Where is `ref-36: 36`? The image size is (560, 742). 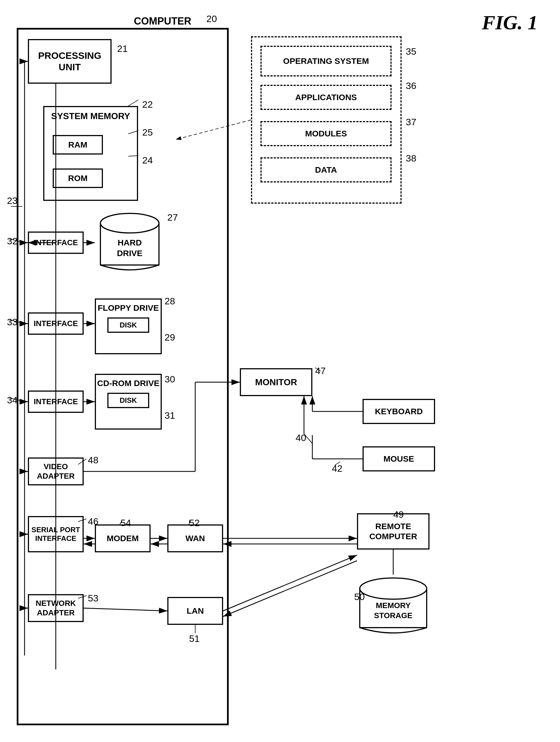
ref-36: 36 is located at coordinates (411, 86).